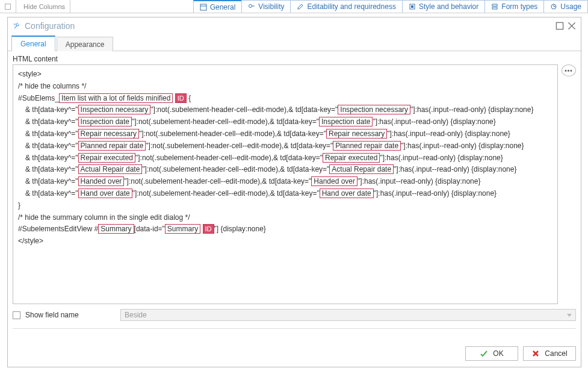 This screenshot has width=588, height=374. Describe the element at coordinates (34, 43) in the screenshot. I see `dialog-tab-general: General` at that location.